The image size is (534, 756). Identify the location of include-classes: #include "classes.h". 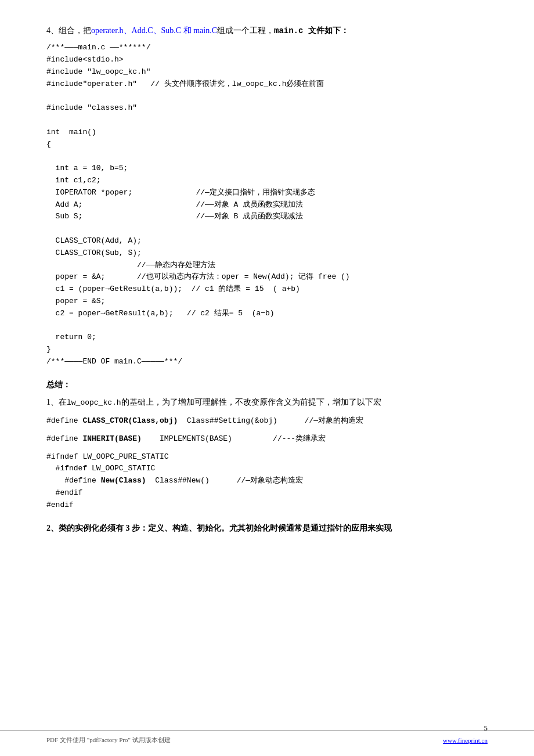
(267, 108).